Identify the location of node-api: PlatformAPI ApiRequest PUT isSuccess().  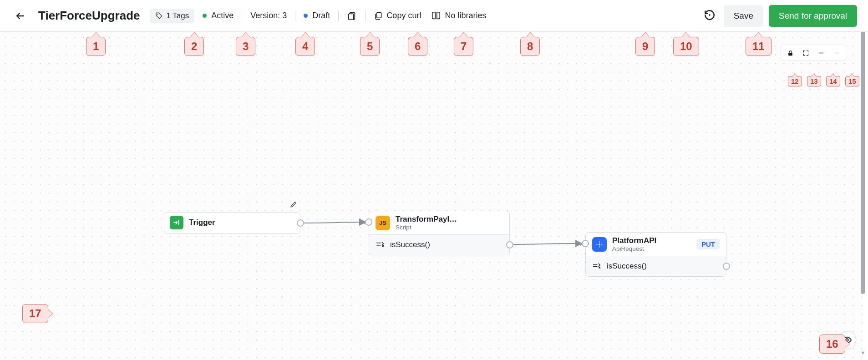
(656, 254).